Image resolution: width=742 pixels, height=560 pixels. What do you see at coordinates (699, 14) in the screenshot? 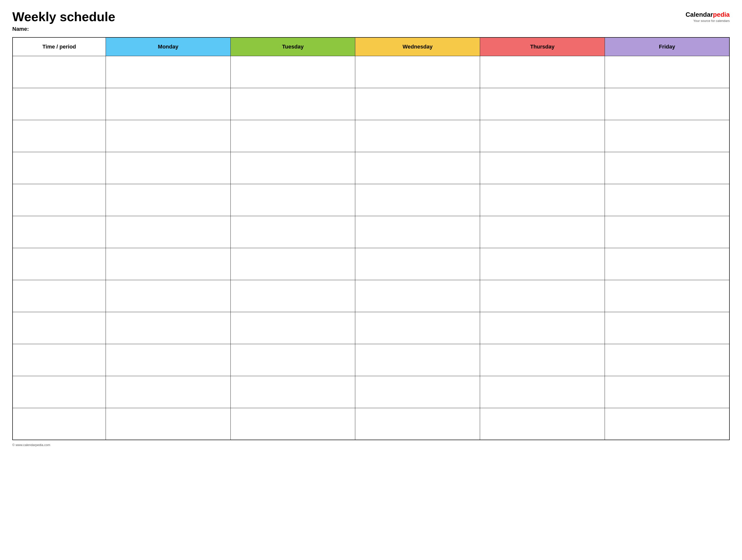
I see `logo-calendar: Calendar` at bounding box center [699, 14].